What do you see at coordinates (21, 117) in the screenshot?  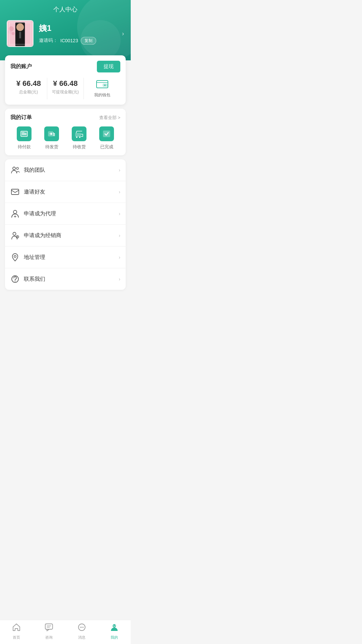 I see `orders-title: 我的订单` at bounding box center [21, 117].